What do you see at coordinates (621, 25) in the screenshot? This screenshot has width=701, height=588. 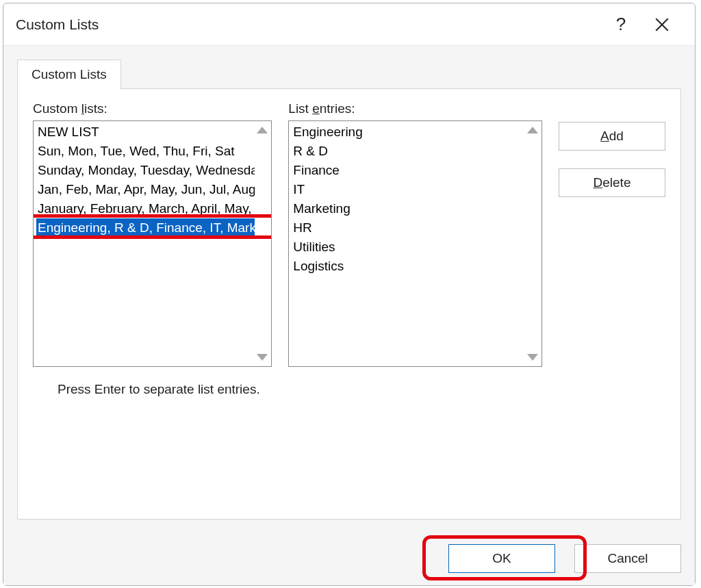 I see `help-button: ?` at bounding box center [621, 25].